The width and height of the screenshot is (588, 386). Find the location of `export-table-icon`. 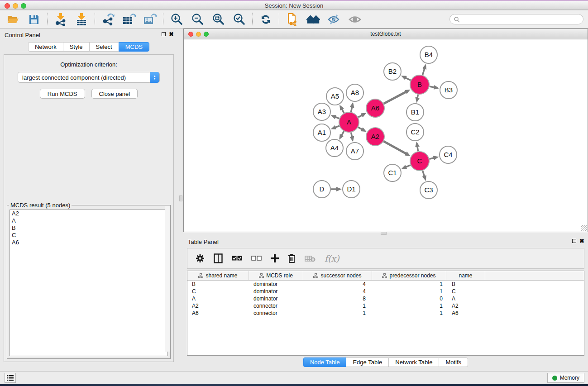

export-table-icon is located at coordinates (129, 19).